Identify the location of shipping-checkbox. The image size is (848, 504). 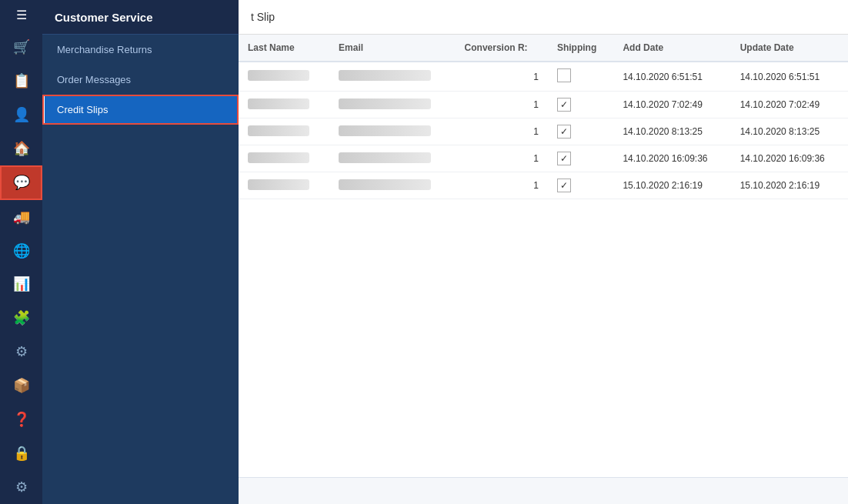
(564, 75).